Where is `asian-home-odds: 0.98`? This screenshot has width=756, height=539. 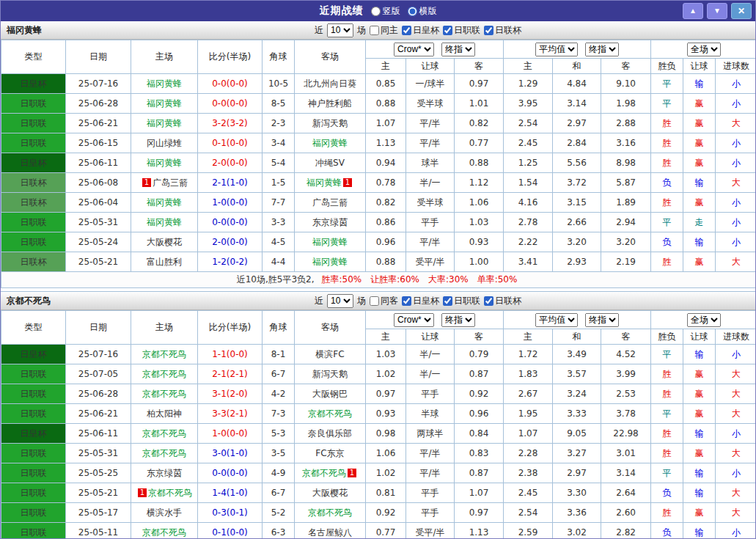 asian-home-odds: 0.98 is located at coordinates (386, 434).